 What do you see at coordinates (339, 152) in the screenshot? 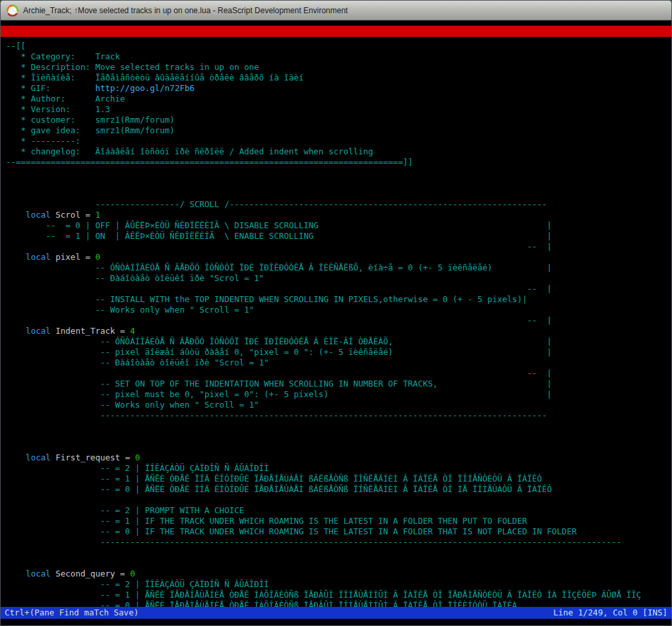
I see `code-line: * changelog: Äîáàâëåí îòñòóï ïðè ñêðîëë …` at bounding box center [339, 152].